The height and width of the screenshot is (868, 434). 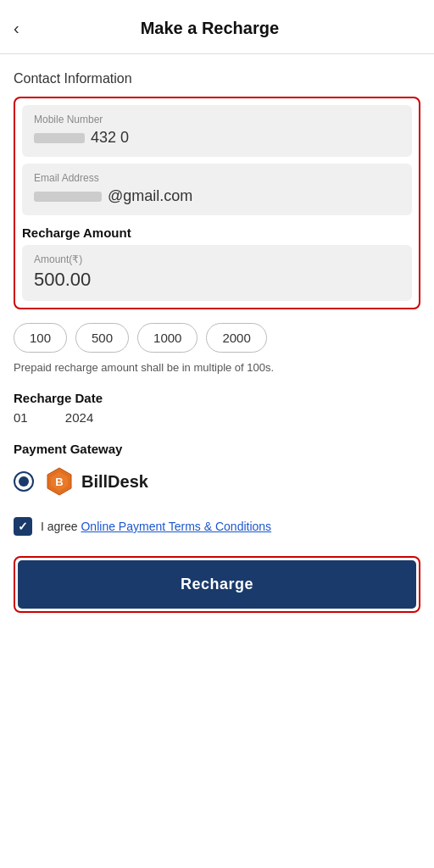 I want to click on header: ‹ Make a Recharge, so click(x=217, y=27).